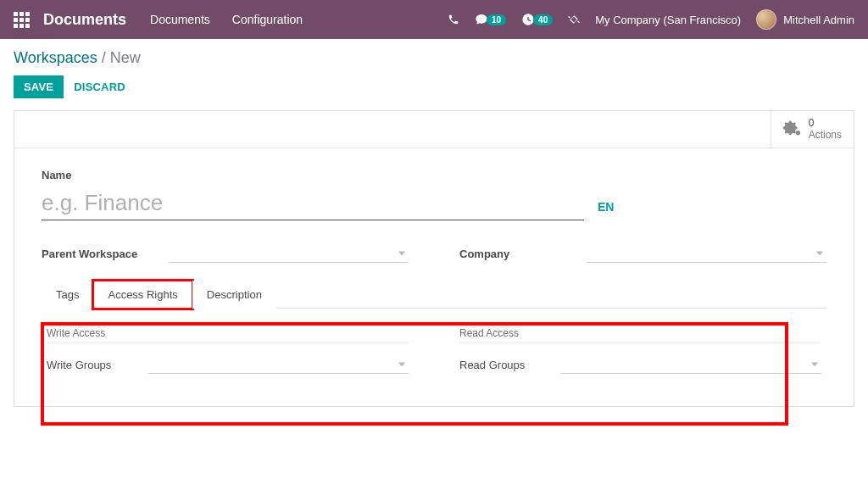 This screenshot has height=479, width=868. I want to click on nav-item-configuration: Configuration, so click(268, 19).